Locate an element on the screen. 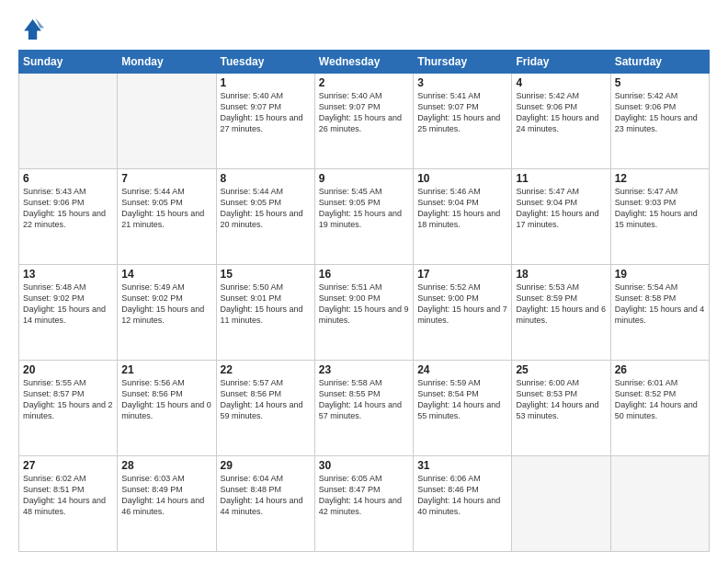 This screenshot has height=563, width=728. cell-details: Sunrise: 6:04 AMSunset: 8:48 PMDaylight:… is located at coordinates (266, 495).